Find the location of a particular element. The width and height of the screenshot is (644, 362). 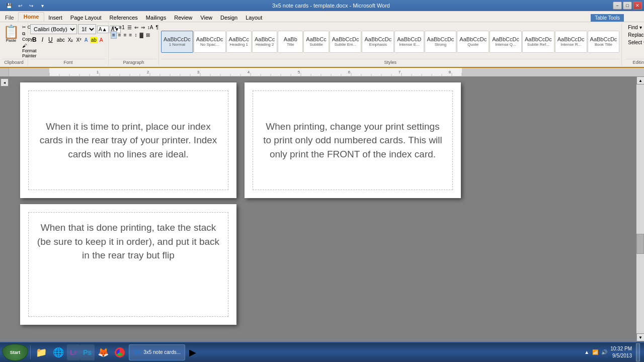

style-heading1: AaBbCcHeading 1 is located at coordinates (239, 42).